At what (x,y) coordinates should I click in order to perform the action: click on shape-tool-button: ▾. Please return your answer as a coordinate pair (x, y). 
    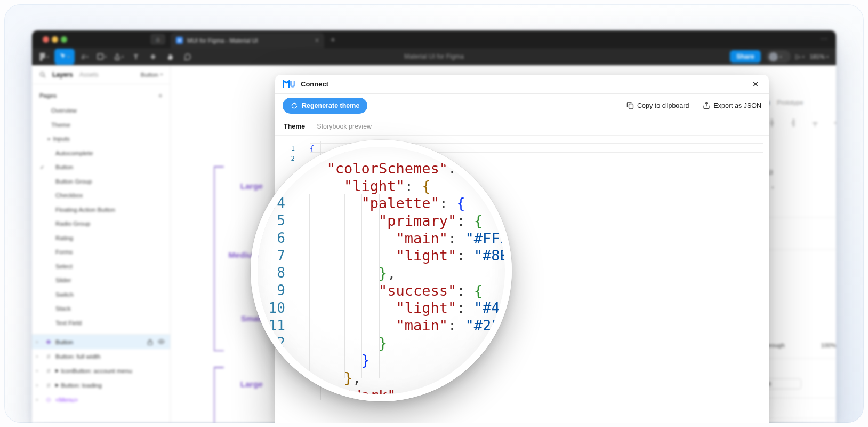
    Looking at the image, I should click on (102, 57).